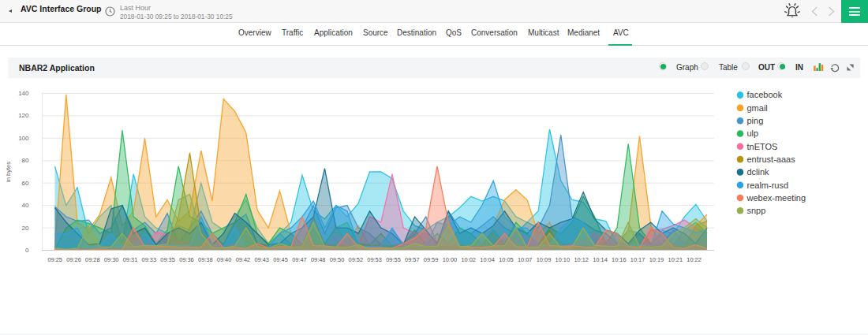 This screenshot has width=868, height=335. What do you see at coordinates (25, 161) in the screenshot?
I see `svg-text: 80` at bounding box center [25, 161].